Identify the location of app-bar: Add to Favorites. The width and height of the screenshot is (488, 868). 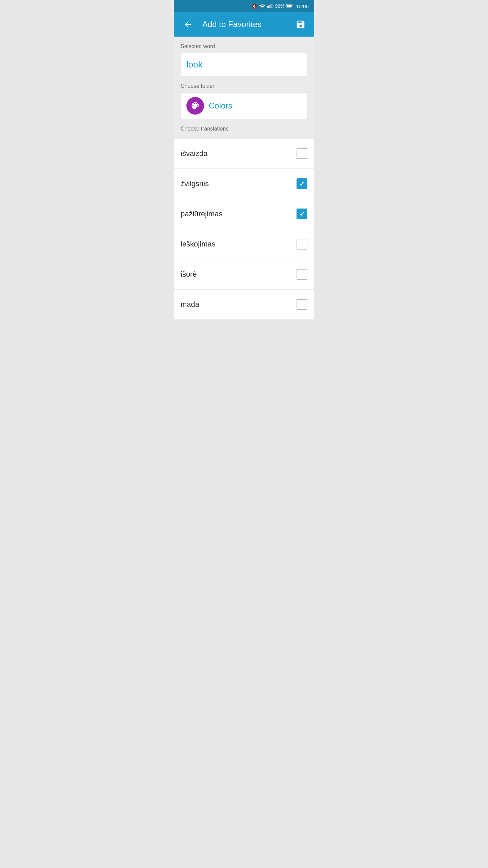
(244, 24).